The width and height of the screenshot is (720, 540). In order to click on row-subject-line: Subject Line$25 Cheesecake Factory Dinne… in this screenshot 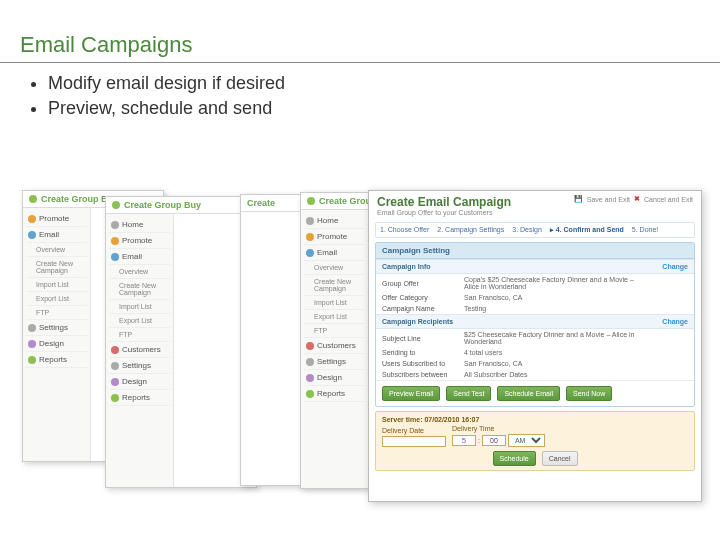, I will do `click(535, 338)`.